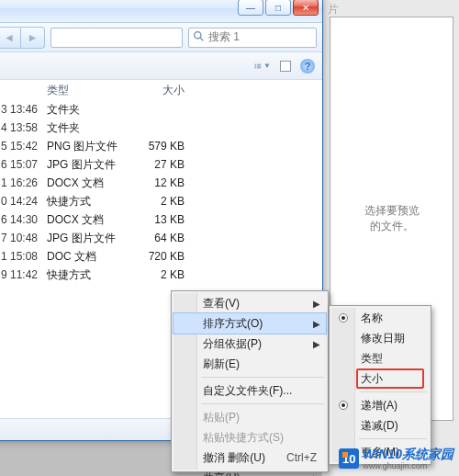  I want to click on cell-size: 27 KB, so click(172, 164).